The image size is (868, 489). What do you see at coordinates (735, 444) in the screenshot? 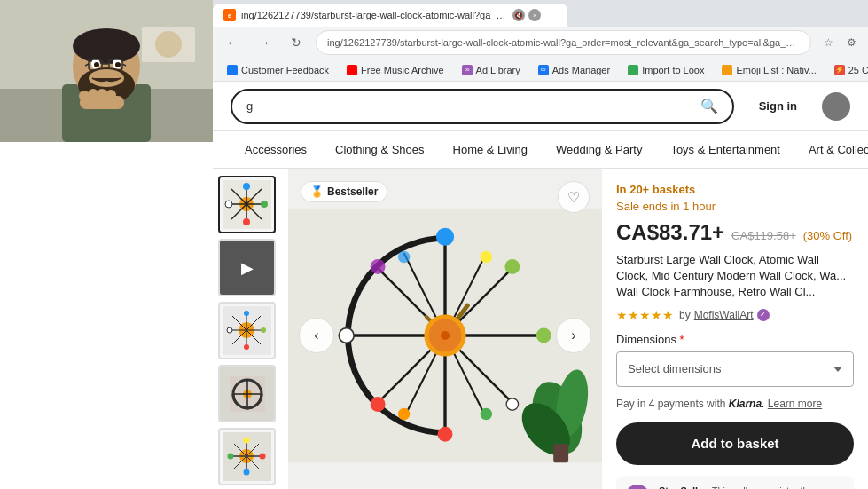
I see `add-to-basket-button: Add to basket` at bounding box center [735, 444].